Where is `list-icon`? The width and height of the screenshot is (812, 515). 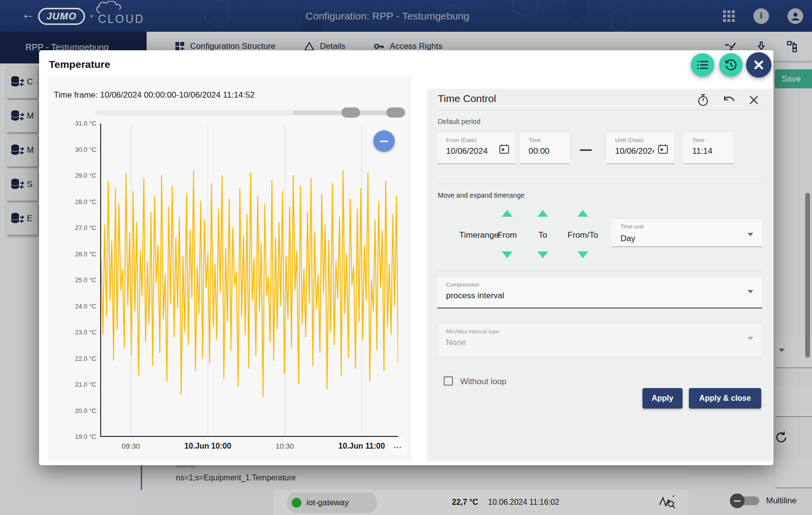
list-icon is located at coordinates (703, 65).